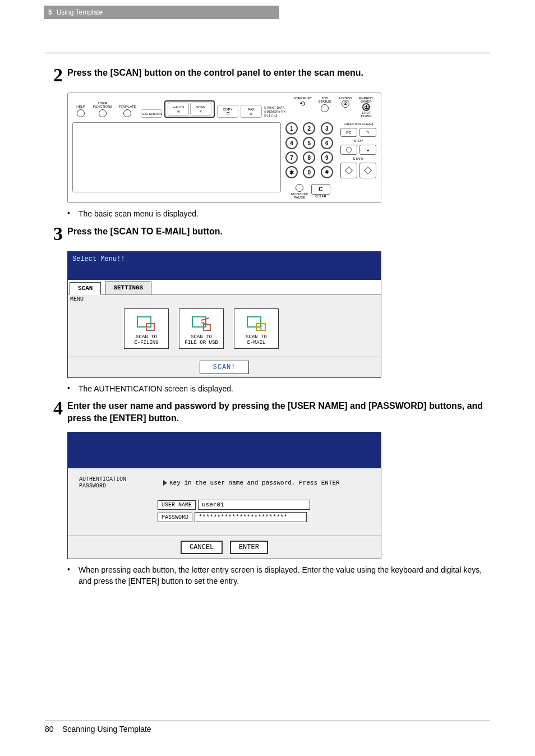 This screenshot has height=756, width=535. What do you see at coordinates (292, 172) in the screenshot?
I see `key-star: ✱` at bounding box center [292, 172].